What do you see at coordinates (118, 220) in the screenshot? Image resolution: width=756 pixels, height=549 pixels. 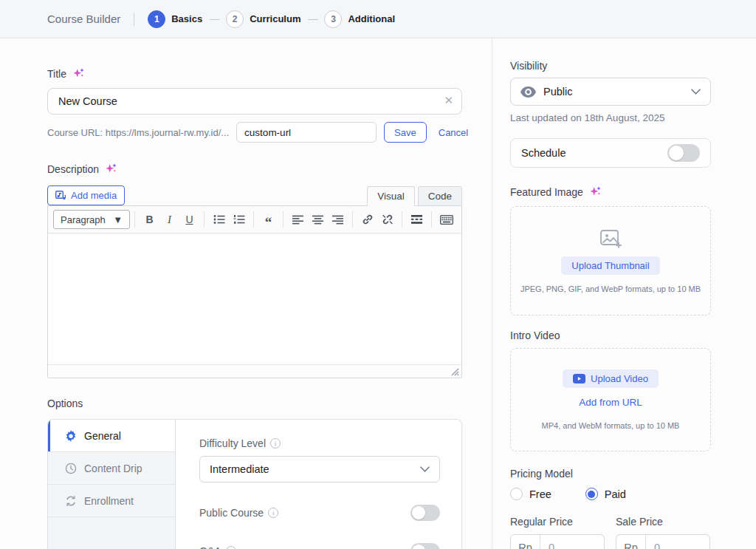 I see `caret-down-icon: ▼` at bounding box center [118, 220].